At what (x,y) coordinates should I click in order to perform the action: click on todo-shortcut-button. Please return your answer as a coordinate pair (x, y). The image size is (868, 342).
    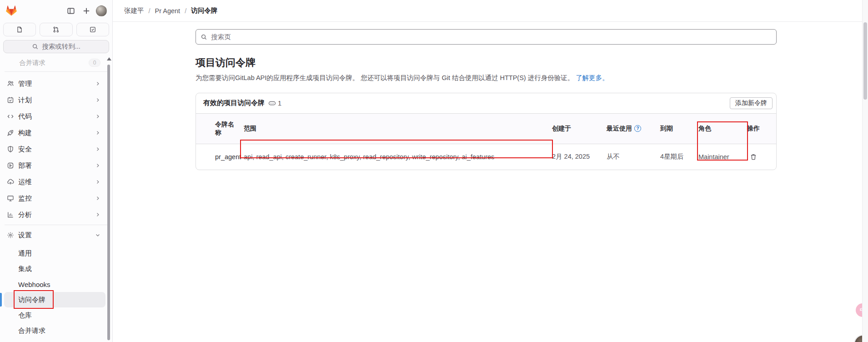
    Looking at the image, I should click on (93, 30).